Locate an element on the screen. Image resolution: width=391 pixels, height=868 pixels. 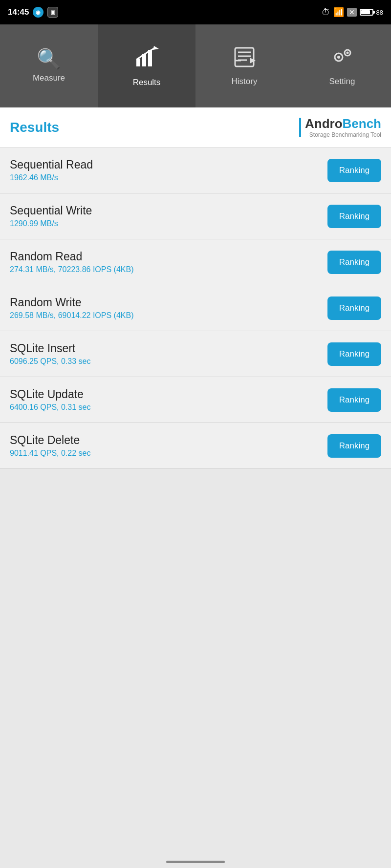
result-info-6: SQLite Delete 9011.41 QPS, 0.22 sec is located at coordinates (169, 445).